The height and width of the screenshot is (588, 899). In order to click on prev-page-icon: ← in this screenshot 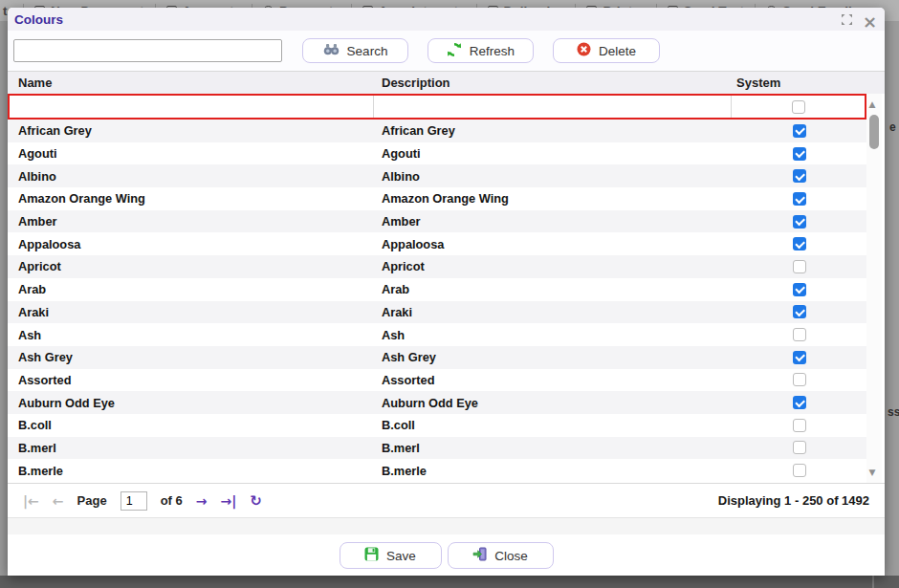, I will do `click(58, 501)`.